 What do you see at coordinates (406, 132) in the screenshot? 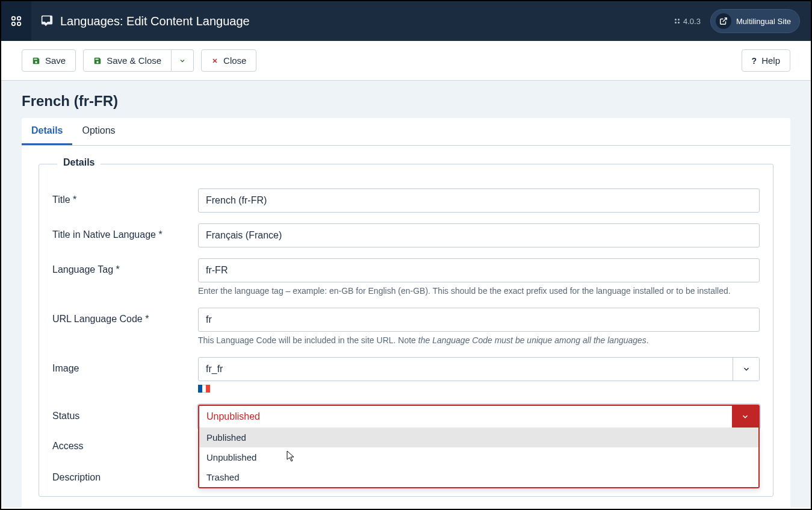
I see `tab-bar: Details Options` at bounding box center [406, 132].